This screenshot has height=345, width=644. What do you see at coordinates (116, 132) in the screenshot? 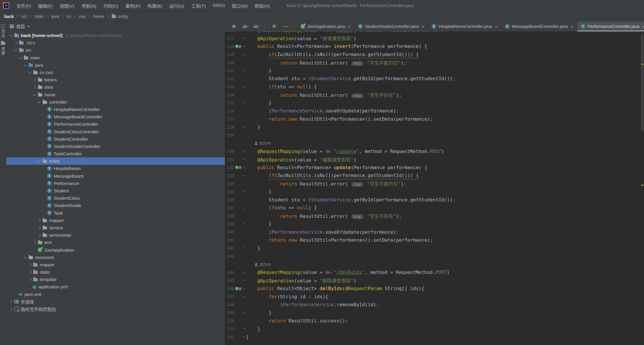
I see `tree-item-StudentClassController: CStudentClassController` at bounding box center [116, 132].